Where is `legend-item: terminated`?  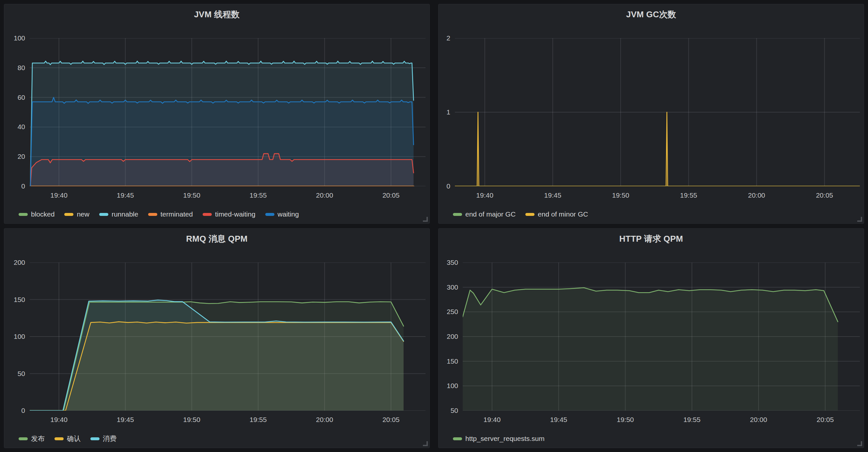
legend-item: terminated is located at coordinates (170, 214).